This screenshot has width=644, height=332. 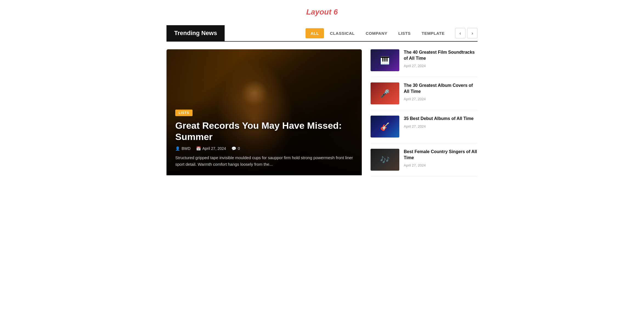 What do you see at coordinates (440, 55) in the screenshot?
I see `sidebar-article-title: The 40 Greatest Film Soundtracks of All …` at bounding box center [440, 55].